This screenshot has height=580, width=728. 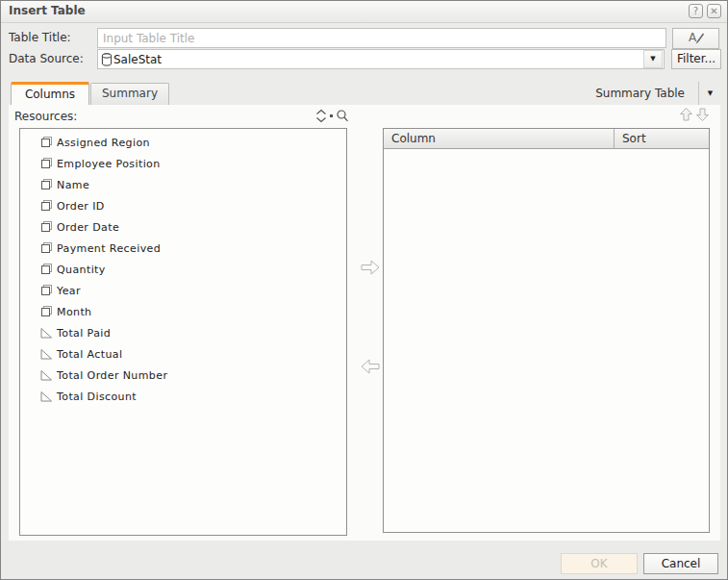 What do you see at coordinates (50, 93) in the screenshot?
I see `tab-columns: Columns` at bounding box center [50, 93].